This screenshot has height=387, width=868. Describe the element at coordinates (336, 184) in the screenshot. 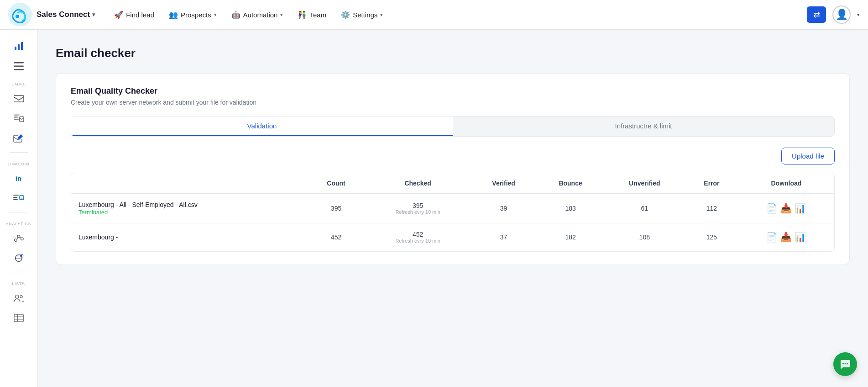

I see `col-count: Count` at that location.